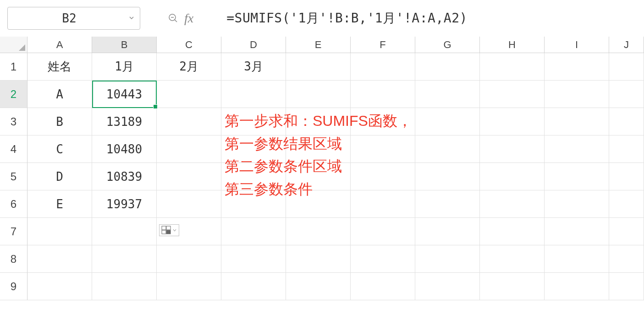  What do you see at coordinates (512, 45) in the screenshot?
I see `column-header-H: H` at bounding box center [512, 45].